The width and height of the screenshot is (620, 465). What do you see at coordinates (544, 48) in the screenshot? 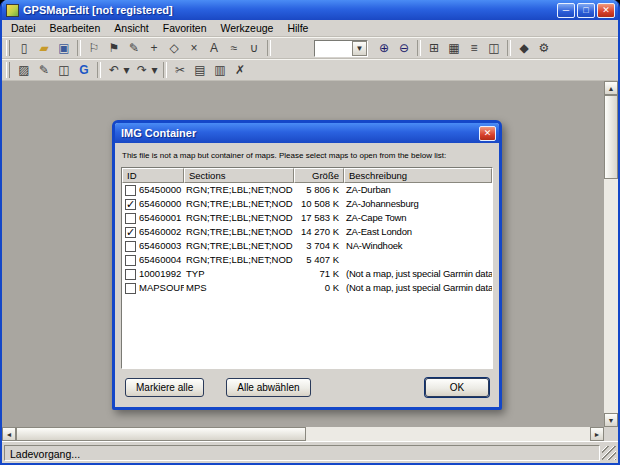
I see `settings-icon: ⚙` at bounding box center [544, 48].